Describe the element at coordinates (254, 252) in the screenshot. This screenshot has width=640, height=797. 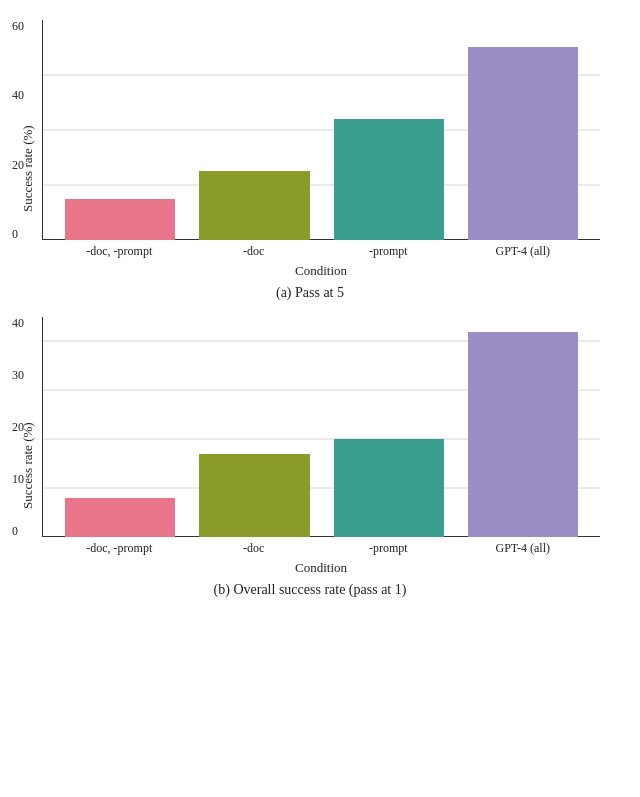
I see `chart1-xlabel-2: -doc` at that location.